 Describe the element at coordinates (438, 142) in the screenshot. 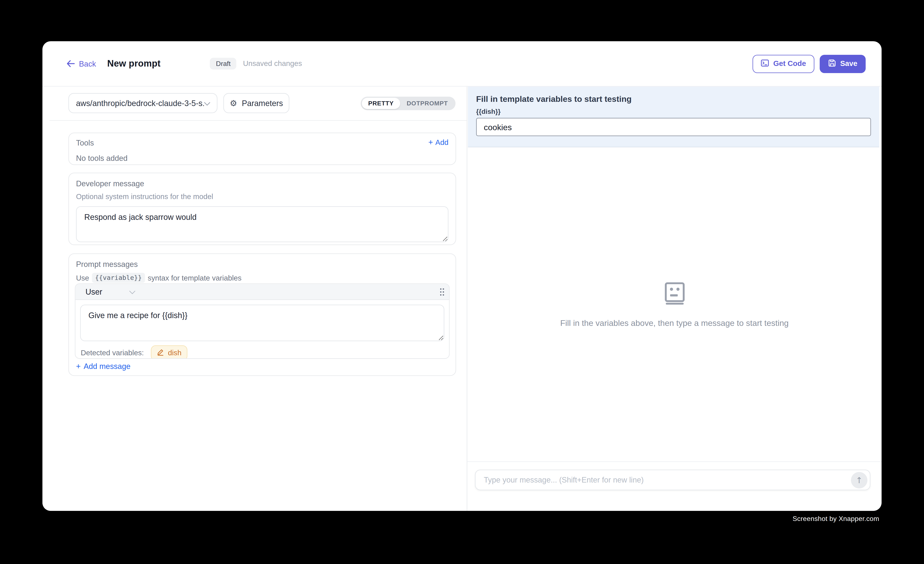

I see `add-tool-button: + Add` at that location.